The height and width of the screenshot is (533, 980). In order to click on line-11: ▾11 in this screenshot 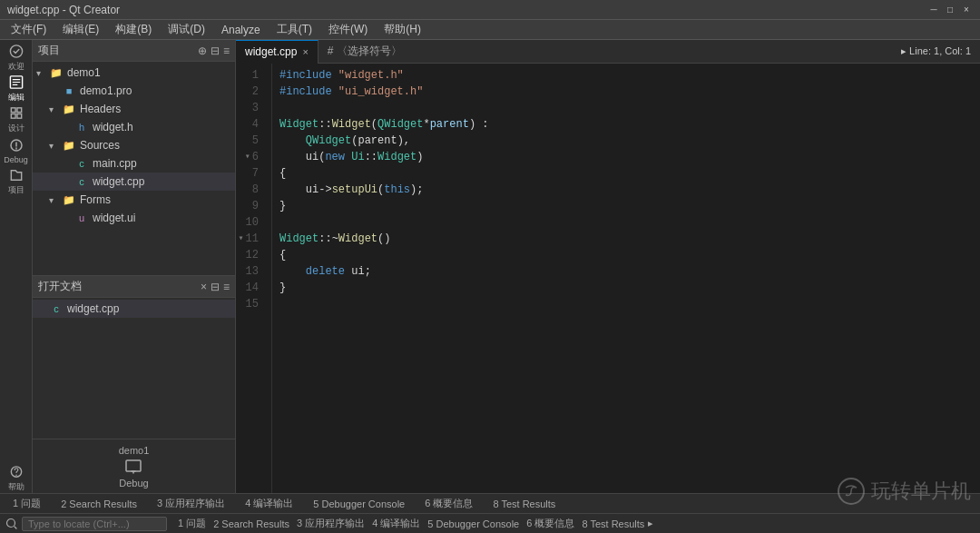, I will do `click(250, 239)`.